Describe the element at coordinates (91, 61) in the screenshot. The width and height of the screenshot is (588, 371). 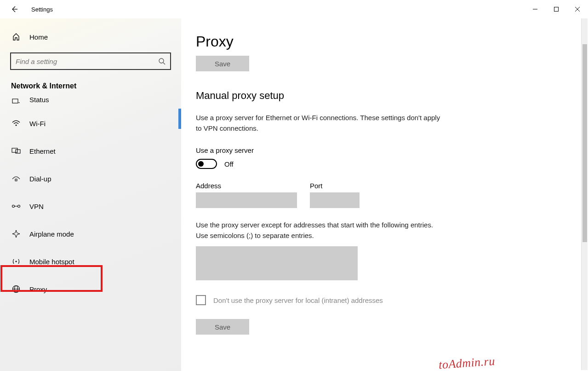
I see `search-input` at that location.